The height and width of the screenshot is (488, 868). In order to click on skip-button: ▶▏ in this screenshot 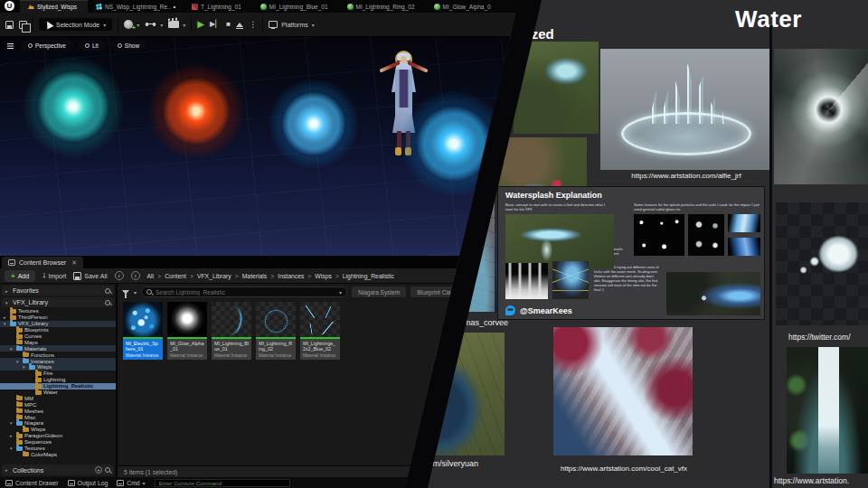, I will do `click(215, 24)`.